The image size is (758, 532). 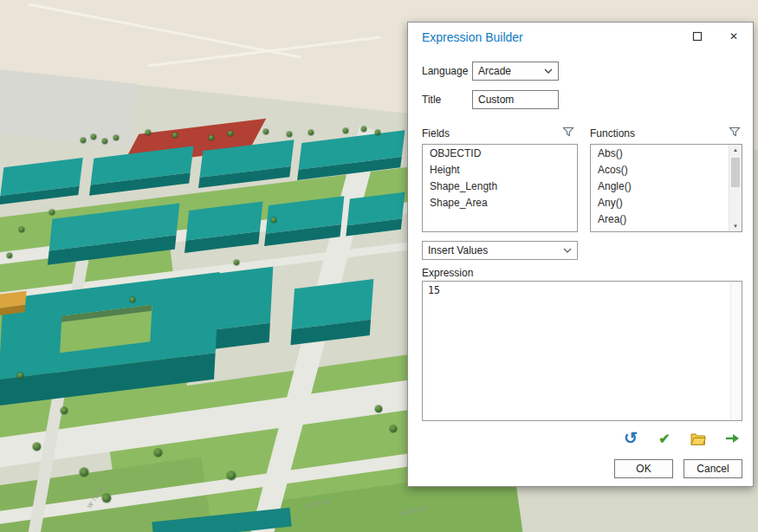 I want to click on ok-button: OK, so click(x=644, y=469).